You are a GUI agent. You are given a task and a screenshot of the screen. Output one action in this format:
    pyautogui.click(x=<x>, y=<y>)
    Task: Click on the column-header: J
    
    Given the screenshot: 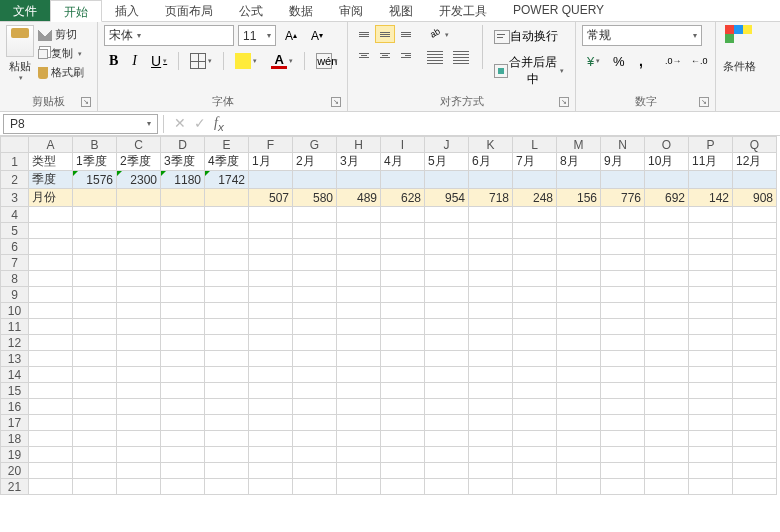 What is the action you would take?
    pyautogui.click(x=447, y=145)
    